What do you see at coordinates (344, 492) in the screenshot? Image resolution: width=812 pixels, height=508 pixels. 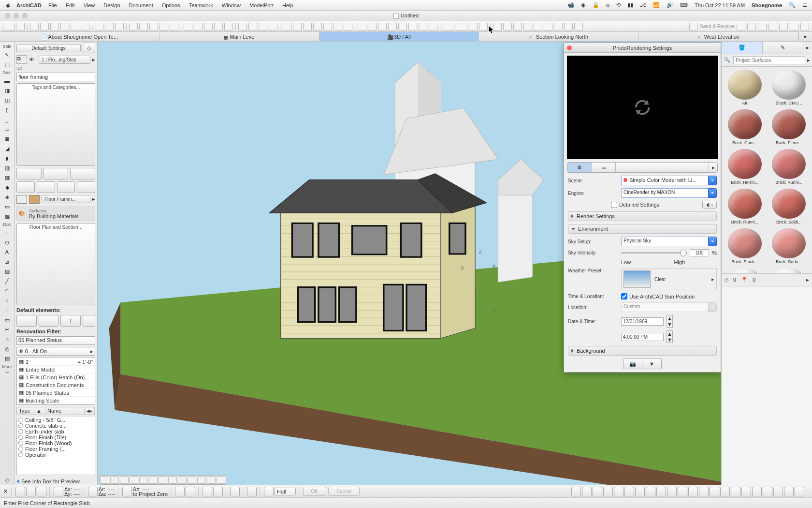 I see `cancel-button: Cancel` at bounding box center [344, 492].